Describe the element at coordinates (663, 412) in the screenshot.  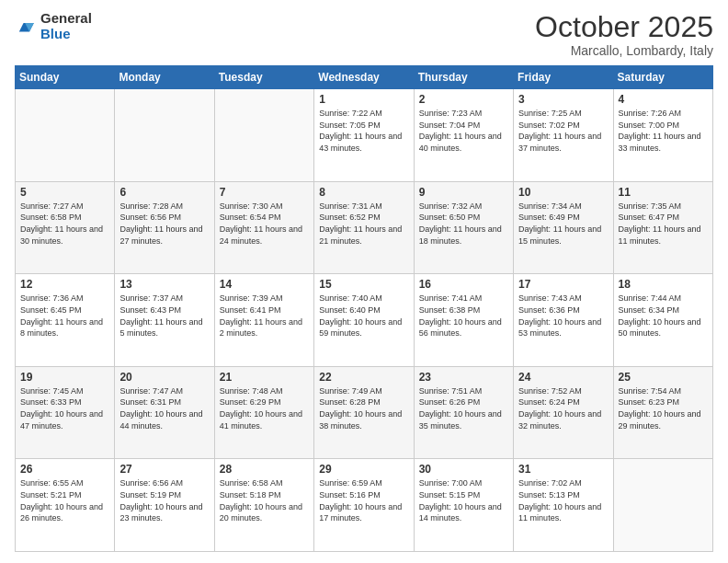
I see `calendar-cell: 25Sunrise: 7:54 AM Sunset: 6:23 PM Dayli…` at that location.